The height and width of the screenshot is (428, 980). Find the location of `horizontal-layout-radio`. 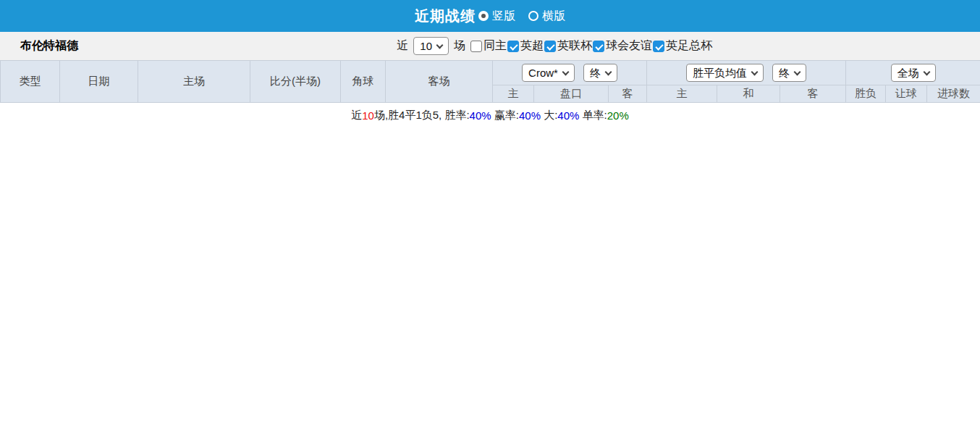

horizontal-layout-radio is located at coordinates (533, 16).